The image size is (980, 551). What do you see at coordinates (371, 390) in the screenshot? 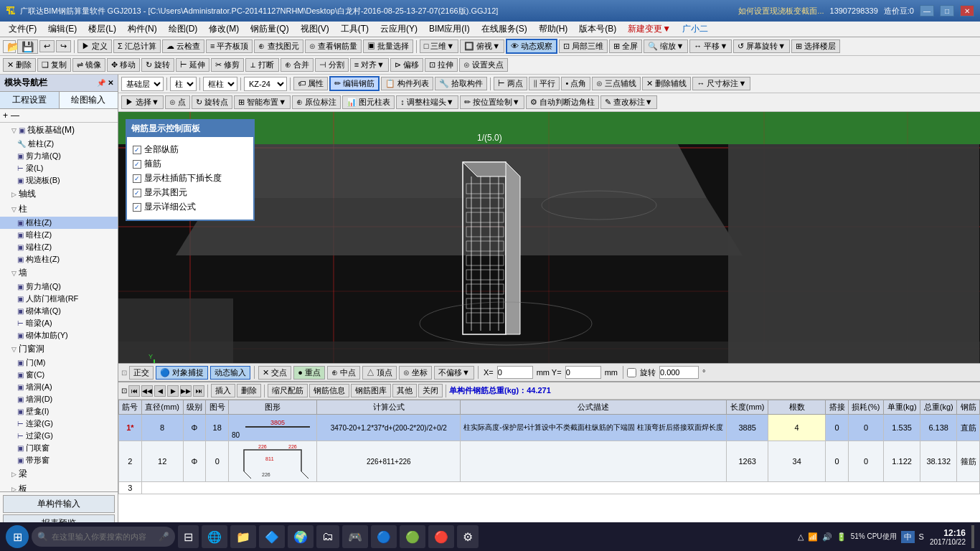
I see `btn-rebar-lib: 钢筋图库` at bounding box center [371, 390].